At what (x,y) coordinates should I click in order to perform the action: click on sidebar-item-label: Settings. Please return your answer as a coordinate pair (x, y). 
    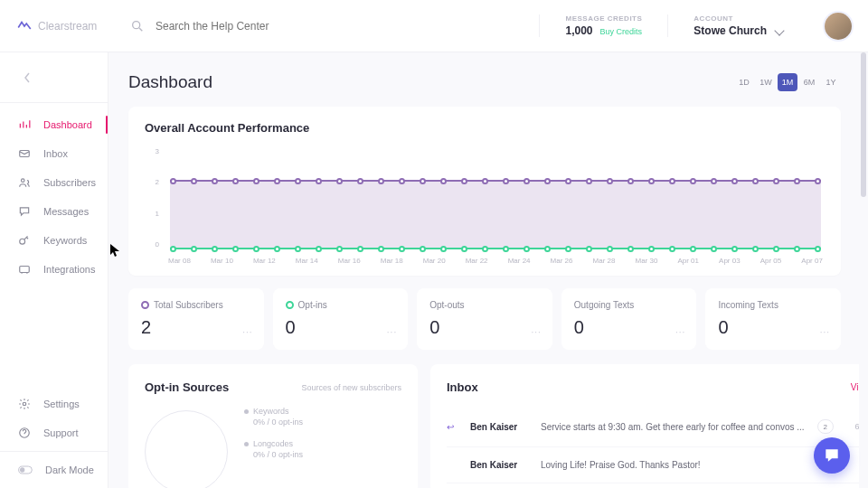
    Looking at the image, I should click on (61, 404).